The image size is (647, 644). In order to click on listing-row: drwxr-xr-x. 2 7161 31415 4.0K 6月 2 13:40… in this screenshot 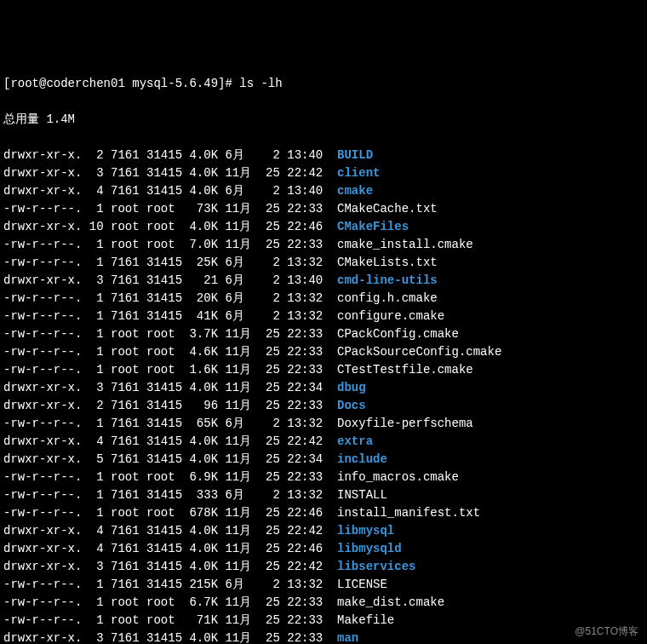, I will do `click(324, 155)`.